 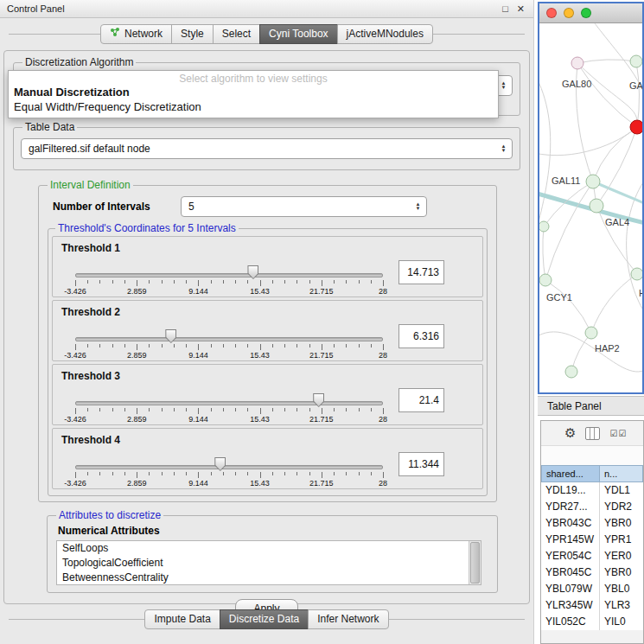 What do you see at coordinates (569, 13) in the screenshot?
I see `mac-minimize-button` at bounding box center [569, 13].